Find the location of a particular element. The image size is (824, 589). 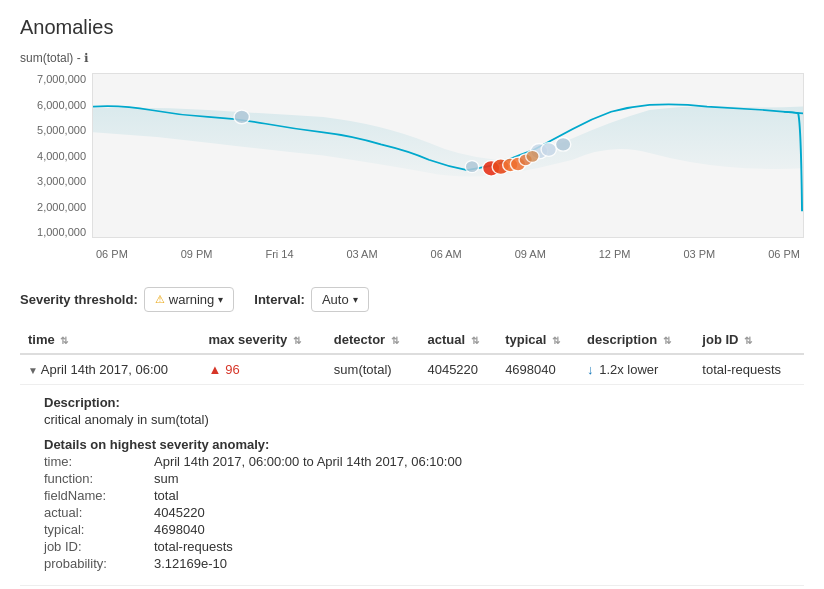

severity-badge: ▲ 96 is located at coordinates (224, 370).